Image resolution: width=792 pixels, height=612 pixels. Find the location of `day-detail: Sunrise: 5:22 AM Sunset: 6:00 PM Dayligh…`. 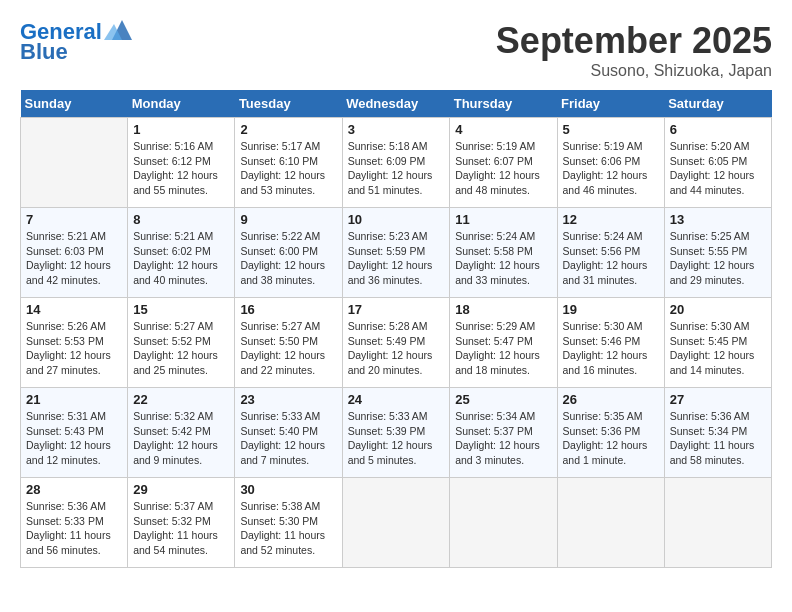

day-detail: Sunrise: 5:22 AM Sunset: 6:00 PM Dayligh… is located at coordinates (288, 258).